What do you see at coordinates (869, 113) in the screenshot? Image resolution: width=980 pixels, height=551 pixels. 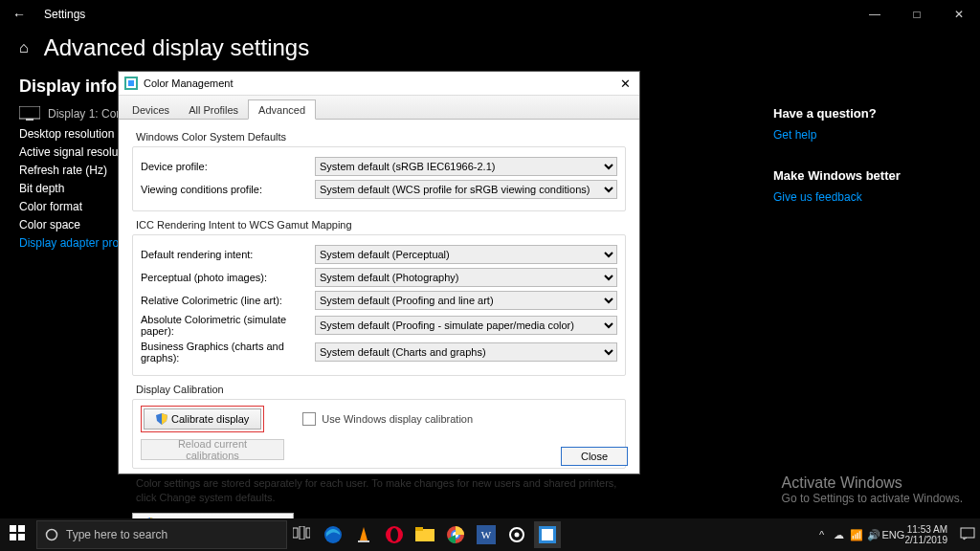 I see `help-heading: Have a question?` at bounding box center [869, 113].